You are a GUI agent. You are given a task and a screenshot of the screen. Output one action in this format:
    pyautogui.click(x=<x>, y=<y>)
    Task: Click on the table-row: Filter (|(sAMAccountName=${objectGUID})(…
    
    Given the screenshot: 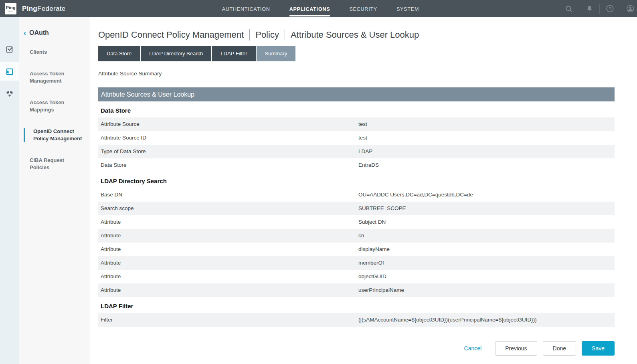 What is the action you would take?
    pyautogui.click(x=356, y=320)
    